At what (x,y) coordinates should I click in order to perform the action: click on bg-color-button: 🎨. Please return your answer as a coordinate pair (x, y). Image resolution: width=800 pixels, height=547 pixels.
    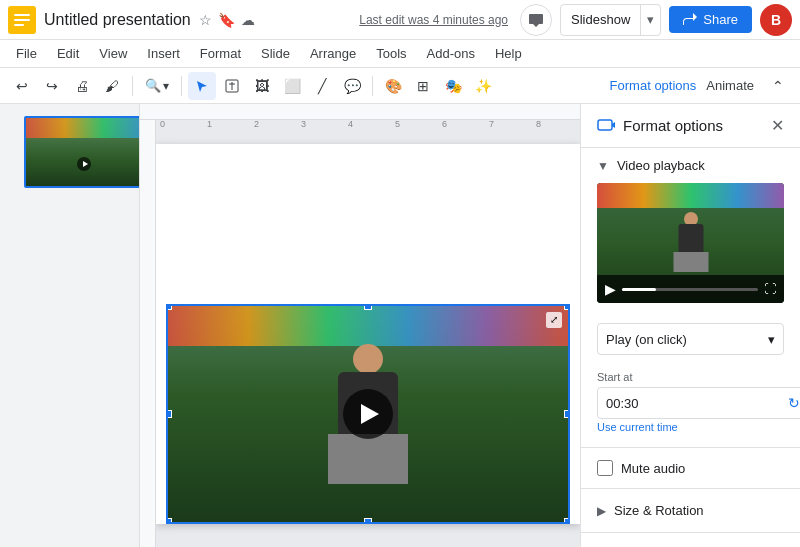
    Looking at the image, I should click on (393, 86).